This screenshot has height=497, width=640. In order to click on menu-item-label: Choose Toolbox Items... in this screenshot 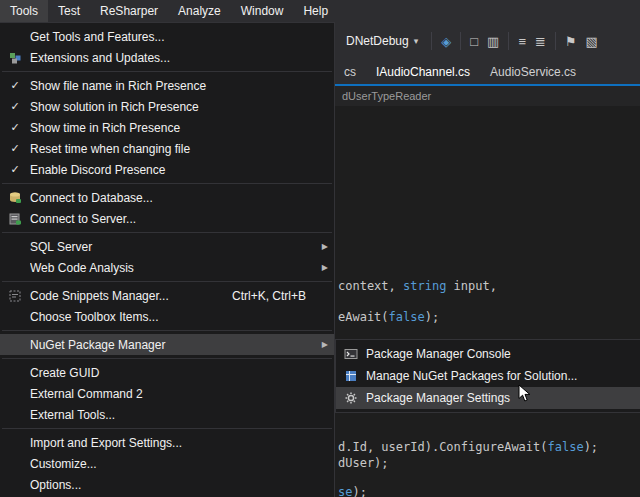, I will do `click(179, 317)`.